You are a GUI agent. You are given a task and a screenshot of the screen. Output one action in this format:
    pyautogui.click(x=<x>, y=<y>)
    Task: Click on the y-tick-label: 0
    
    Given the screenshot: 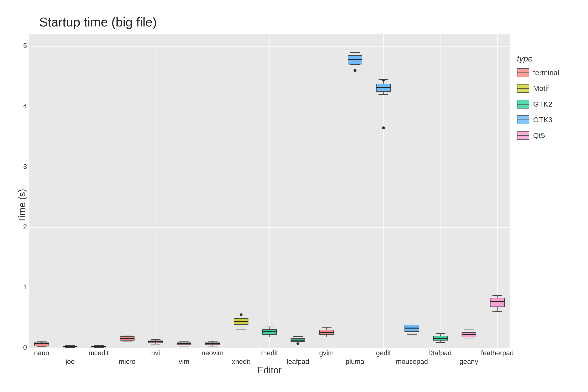 What is the action you would take?
    pyautogui.click(x=19, y=348)
    